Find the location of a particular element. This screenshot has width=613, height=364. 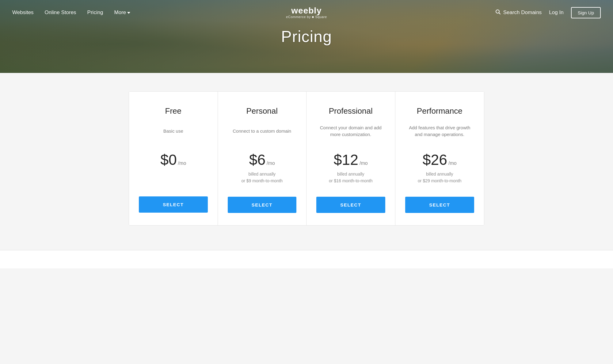

search-icon is located at coordinates (498, 13).